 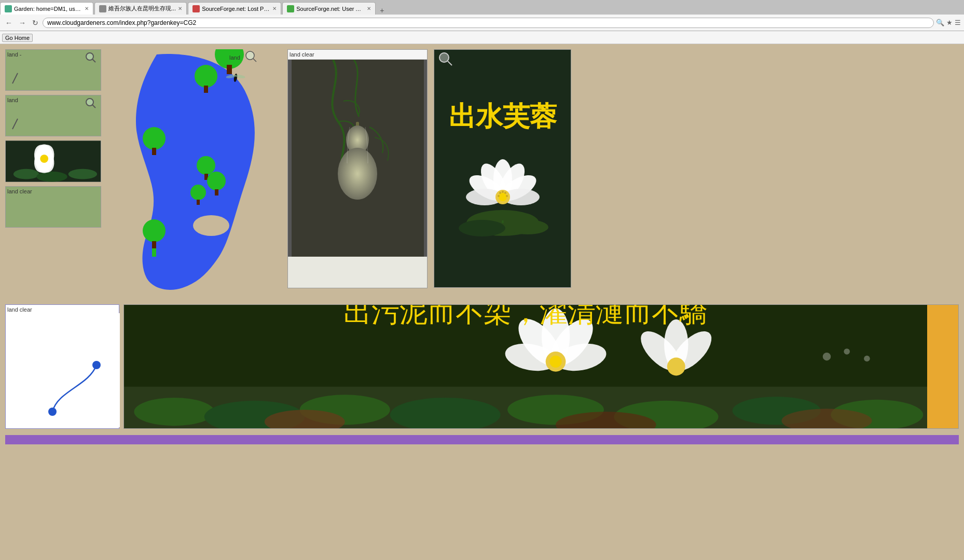 I want to click on tab-3-close: ✕, so click(x=274, y=8).